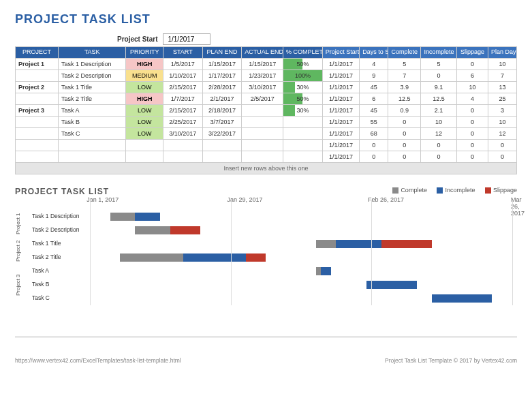 The width and height of the screenshot is (532, 415). What do you see at coordinates (374, 53) in the screenshot?
I see `col-days-to-start: Days to Start` at bounding box center [374, 53].